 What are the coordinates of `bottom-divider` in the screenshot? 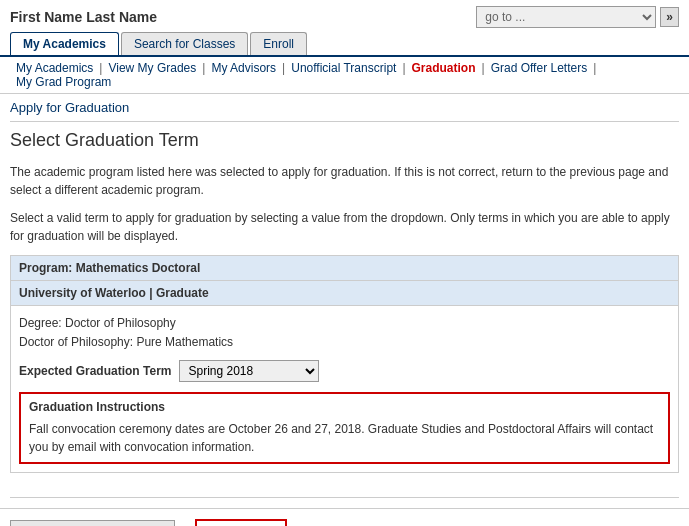 It's located at (344, 498).